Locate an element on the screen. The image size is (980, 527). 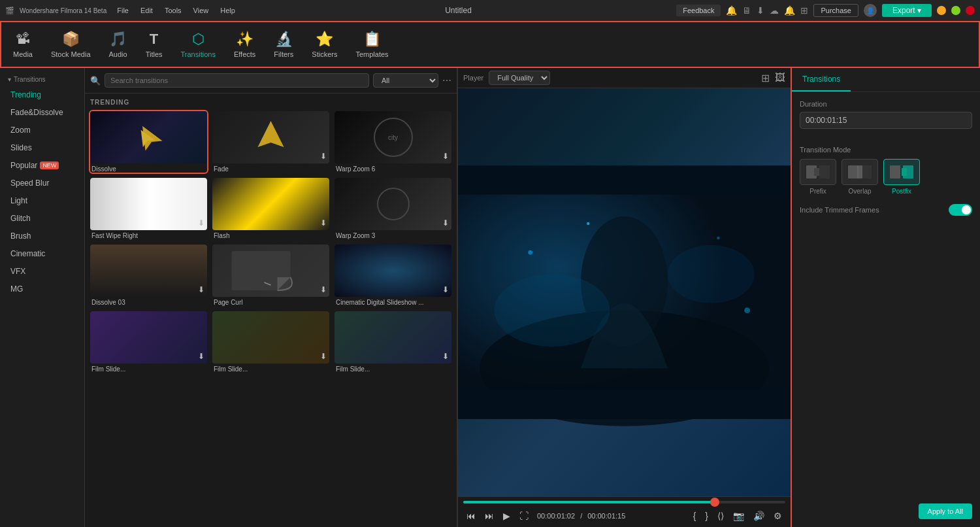
grid-item-film3: ⬇ Film Slide... is located at coordinates (393, 342).